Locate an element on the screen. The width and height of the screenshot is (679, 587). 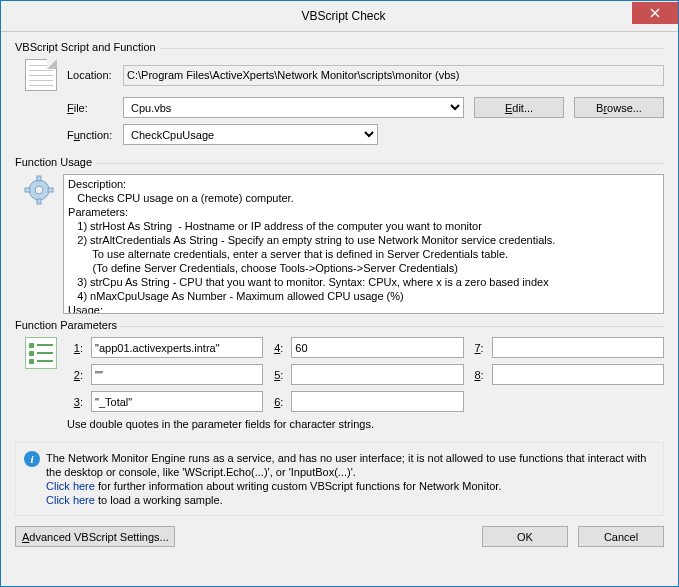
param5-label: 5: is located at coordinates (277, 375).